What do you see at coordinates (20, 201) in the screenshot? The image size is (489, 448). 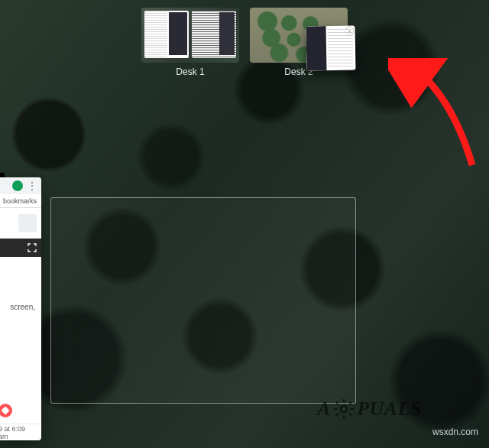 I see `bookmarks-label: bookmarks` at bounding box center [20, 201].